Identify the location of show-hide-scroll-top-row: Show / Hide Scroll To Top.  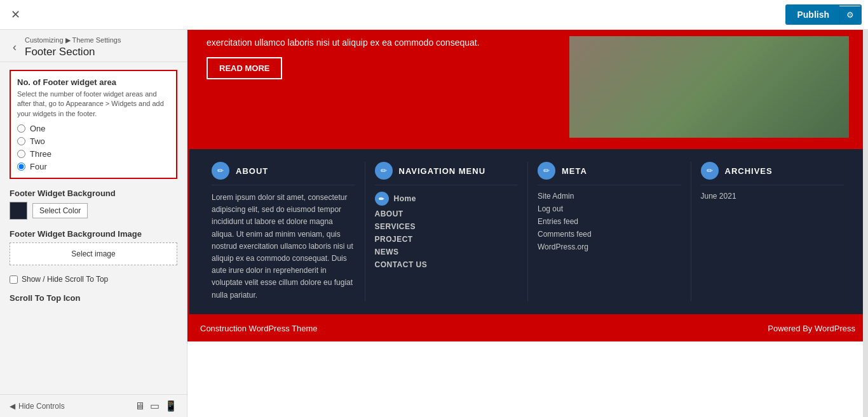
(93, 279).